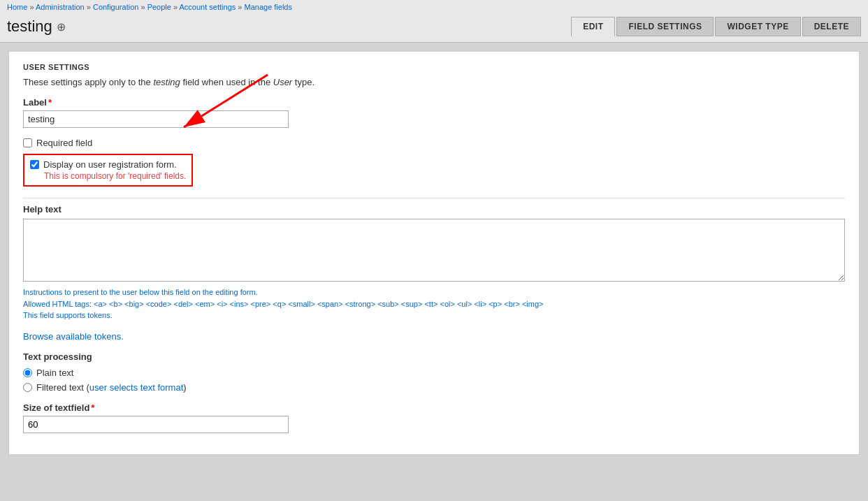 The height and width of the screenshot is (501, 868). What do you see at coordinates (110, 165) in the screenshot?
I see `display-registration-label: Display on user registration form.` at bounding box center [110, 165].